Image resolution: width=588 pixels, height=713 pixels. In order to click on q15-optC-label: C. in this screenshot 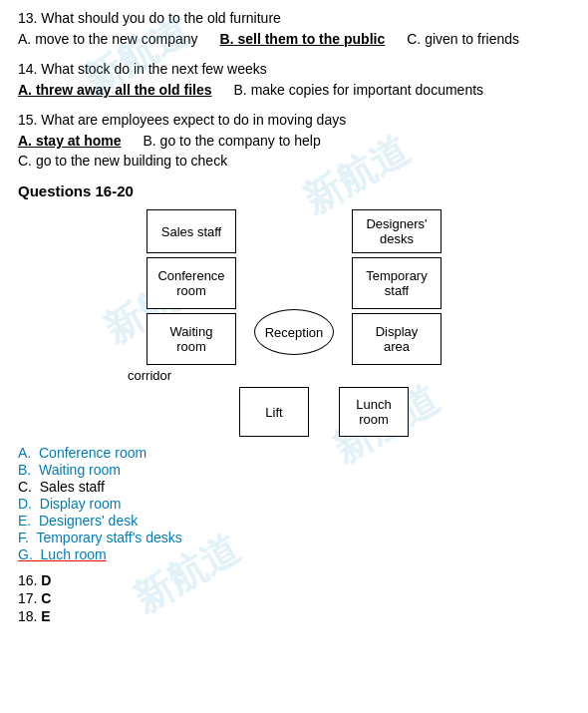, I will do `click(25, 161)`.